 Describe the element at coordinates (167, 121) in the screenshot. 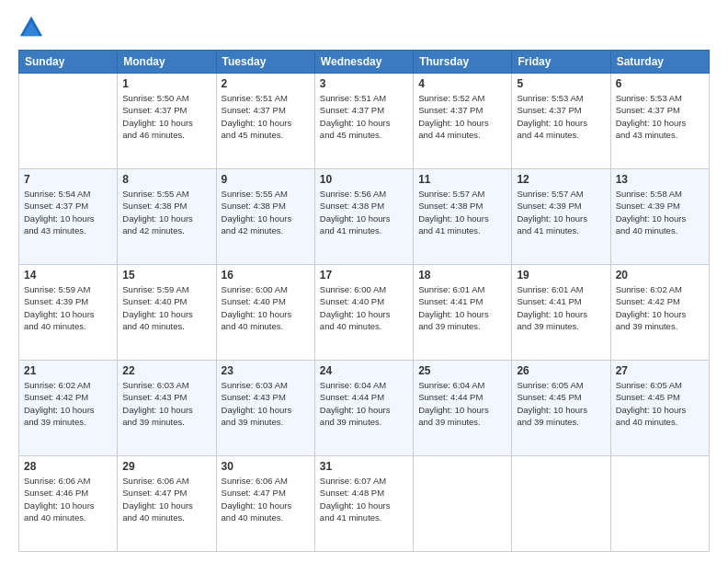

I see `calendar-cell: 1Sunrise: 5:50 AMSunset: 4:37 PMDaylight…` at that location.